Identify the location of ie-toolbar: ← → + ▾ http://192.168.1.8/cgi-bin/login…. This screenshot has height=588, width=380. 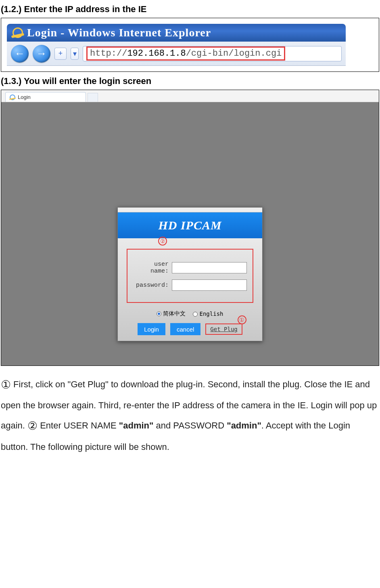
(176, 54).